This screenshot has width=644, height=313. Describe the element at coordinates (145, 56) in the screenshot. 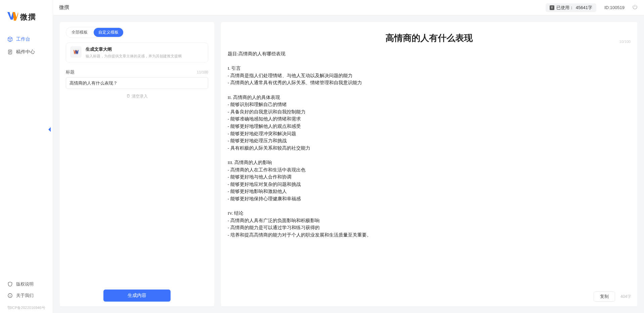

I see `template-desc: 输入标题，为你提供文章主体的灵感，并为其创建推文提纲` at that location.